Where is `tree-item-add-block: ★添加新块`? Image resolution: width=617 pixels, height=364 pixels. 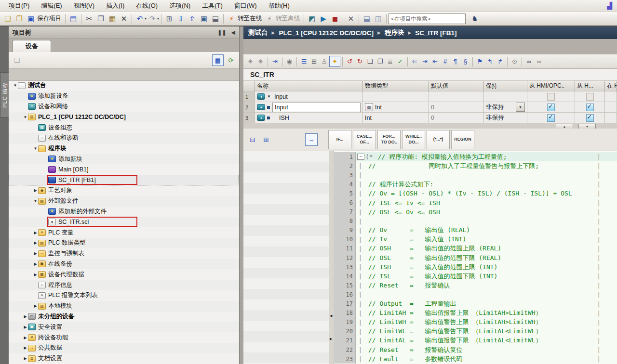 tree-item-add-block: ★添加新块 is located at coordinates (124, 159).